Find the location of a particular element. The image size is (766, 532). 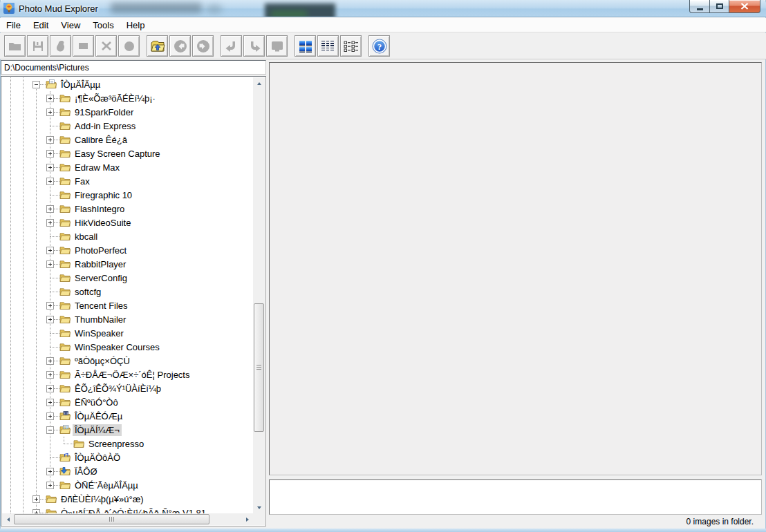

tree-item: Ò»µãÍ¨ÐÅ·â´òÓ¡Èí¼þÃâ·Ñ°æ V1.81 is located at coordinates (127, 510).